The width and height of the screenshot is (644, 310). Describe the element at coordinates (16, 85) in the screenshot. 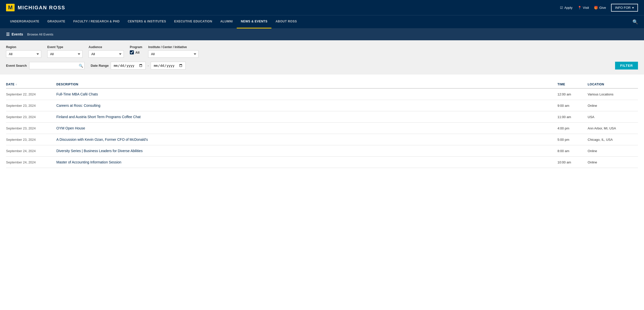

I see `sort-arrow-icon: ↑` at that location.